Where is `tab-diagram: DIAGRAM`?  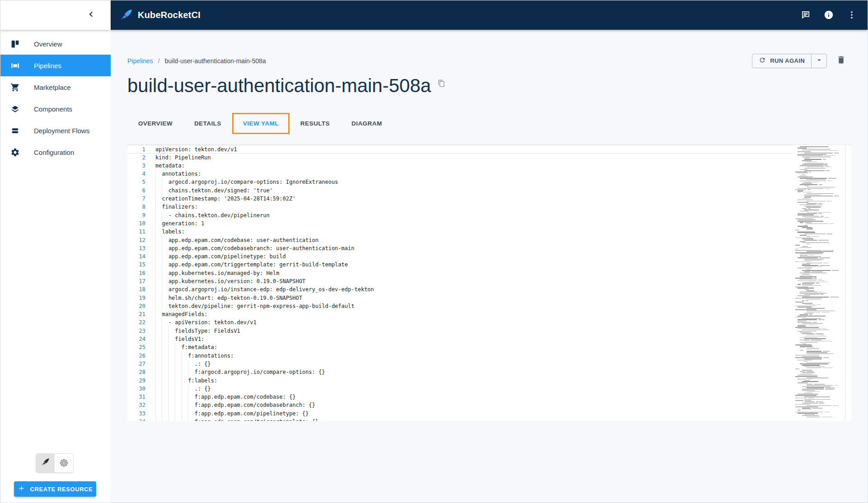
tab-diagram: DIAGRAM is located at coordinates (367, 124).